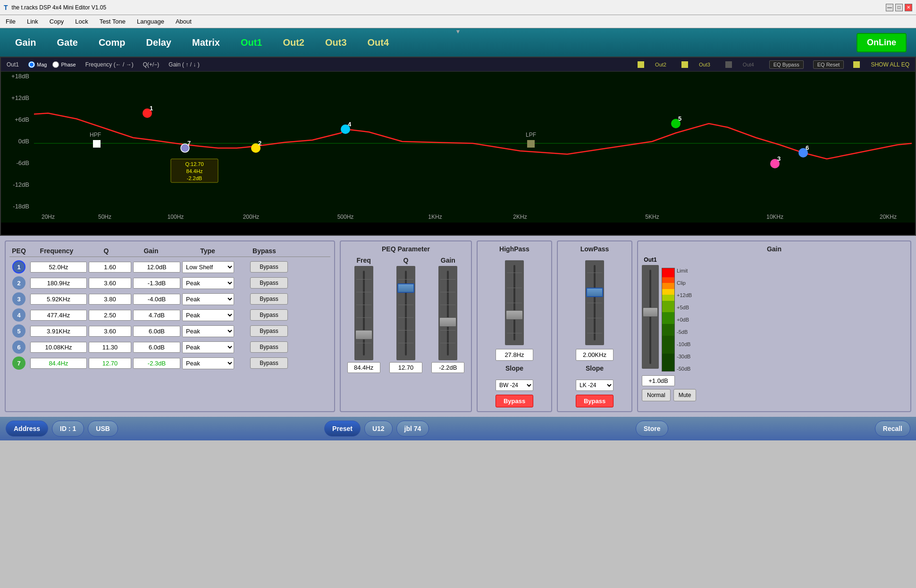 This screenshot has width=916, height=588. I want to click on mag-radio: Mag, so click(38, 65).